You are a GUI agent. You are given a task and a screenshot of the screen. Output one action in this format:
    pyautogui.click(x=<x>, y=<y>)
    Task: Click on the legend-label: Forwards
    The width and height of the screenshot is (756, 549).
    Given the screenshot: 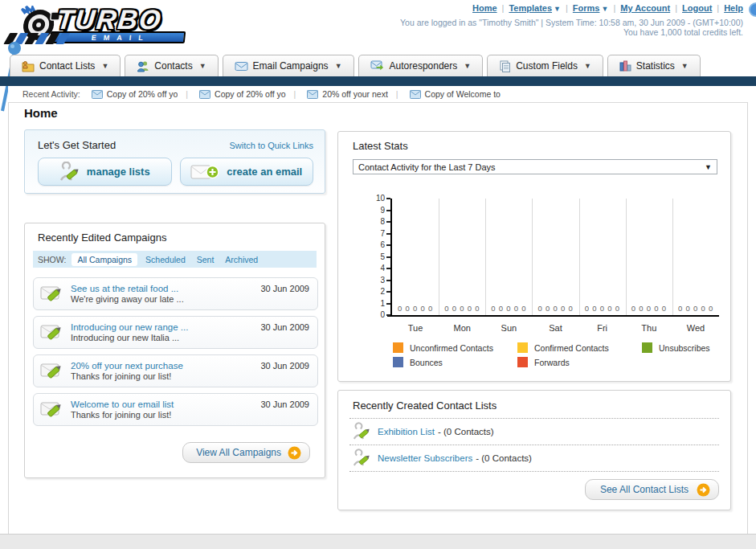 What is the action you would take?
    pyautogui.click(x=552, y=363)
    